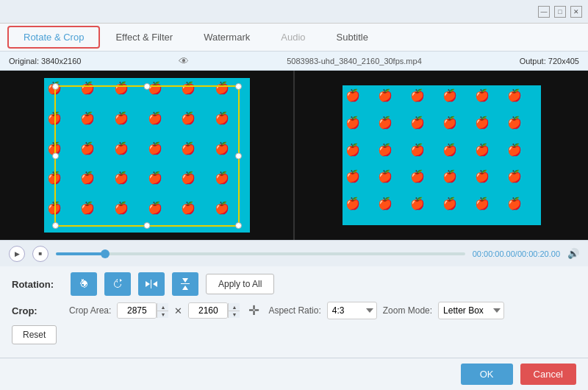  What do you see at coordinates (162, 314) in the screenshot?
I see `width-spin-down: ▼` at bounding box center [162, 314].